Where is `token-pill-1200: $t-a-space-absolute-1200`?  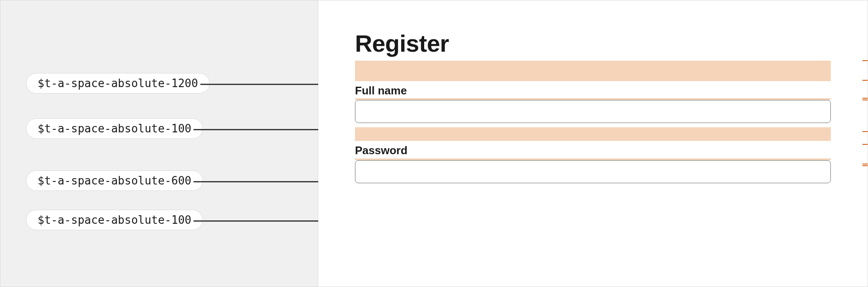 token-pill-1200: $t-a-space-absolute-1200 is located at coordinates (118, 83).